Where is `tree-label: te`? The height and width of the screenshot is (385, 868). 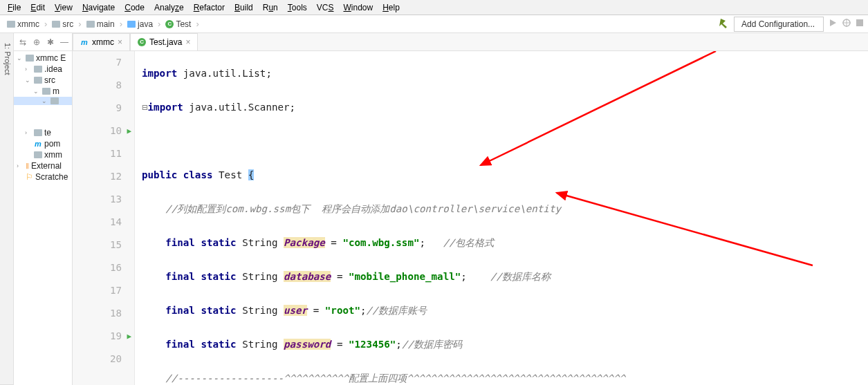 tree-label: te is located at coordinates (48, 133).